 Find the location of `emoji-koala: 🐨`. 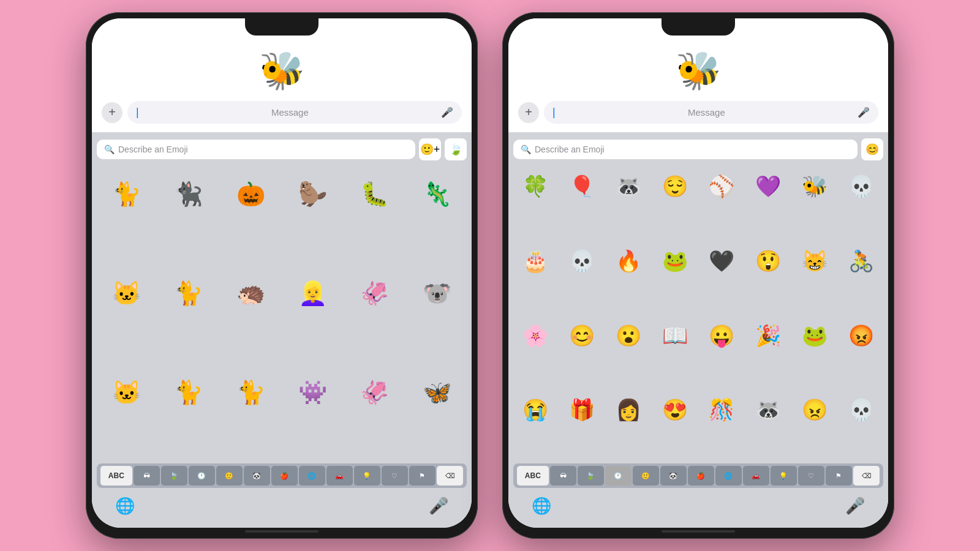

emoji-koala: 🐨 is located at coordinates (437, 293).